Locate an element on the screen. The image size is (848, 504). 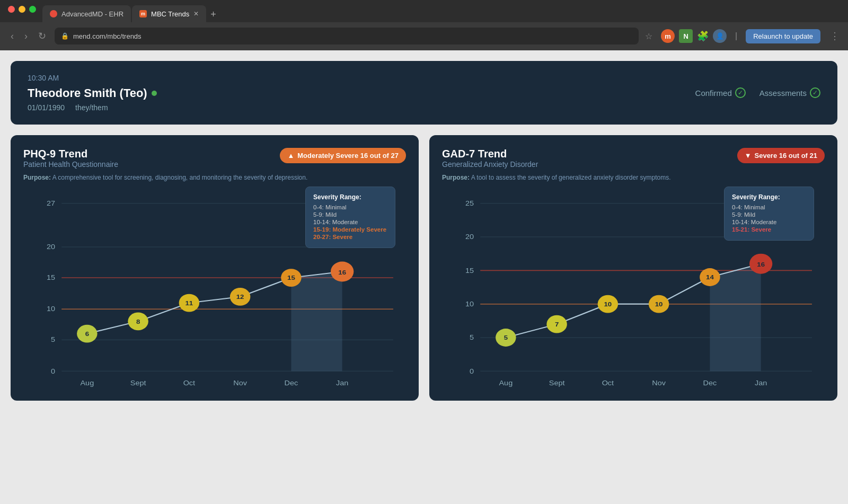
address-bar: 🔒 mend.com/mbc/trends is located at coordinates (347, 36).